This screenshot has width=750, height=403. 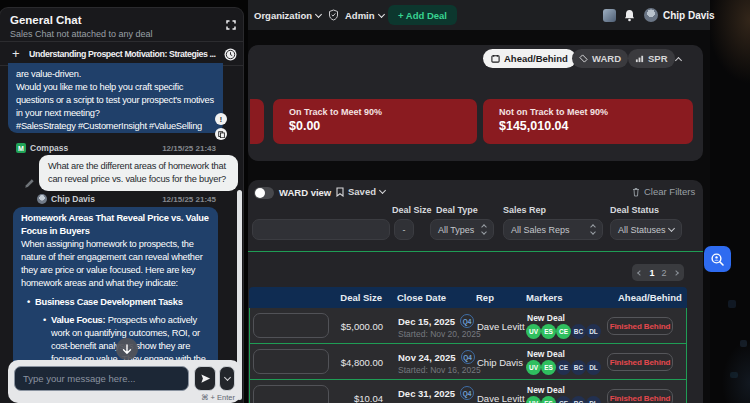 I want to click on clear-filters-button: Clear Filters, so click(x=664, y=192).